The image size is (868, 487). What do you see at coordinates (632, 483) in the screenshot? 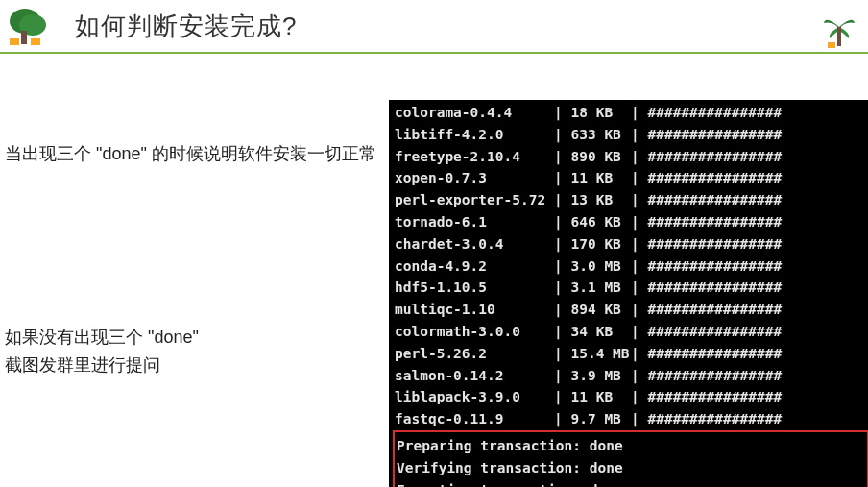
I see `transaction-line: Executing transaction: done` at bounding box center [632, 483].